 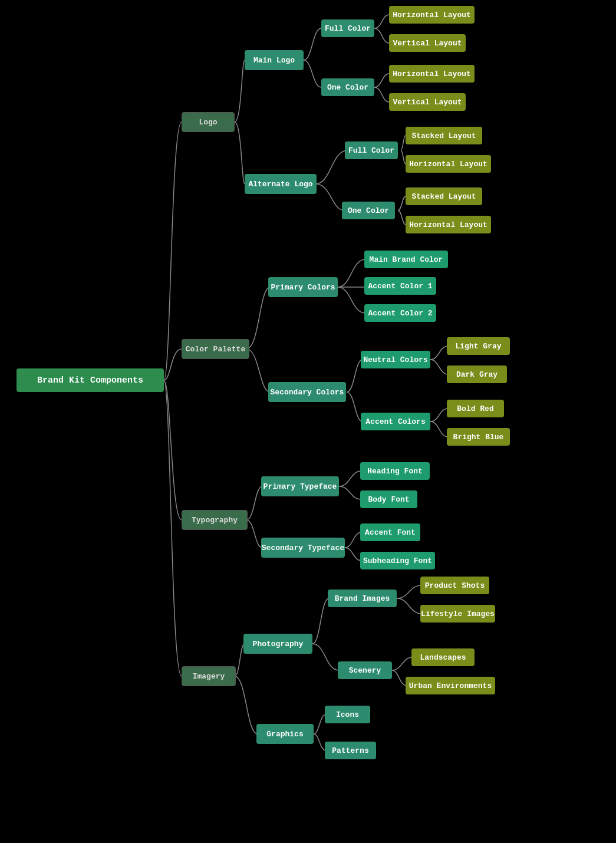 I want to click on secondary-typeface-label: Secondary Typeface, so click(x=303, y=548).